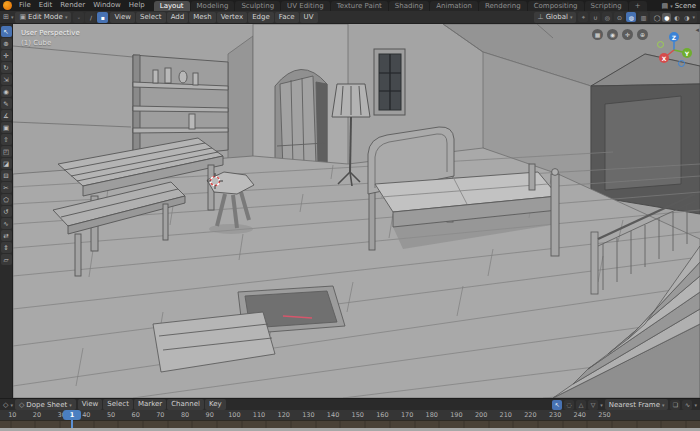 The image size is (700, 431). Describe the element at coordinates (612, 34) in the screenshot. I see `camera-view-button: ◉` at that location.